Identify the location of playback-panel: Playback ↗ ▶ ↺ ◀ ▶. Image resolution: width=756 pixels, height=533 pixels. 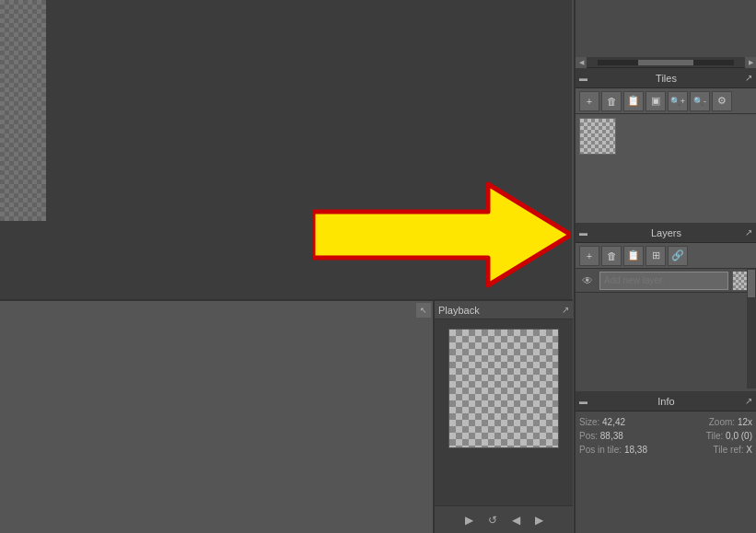
(503, 416).